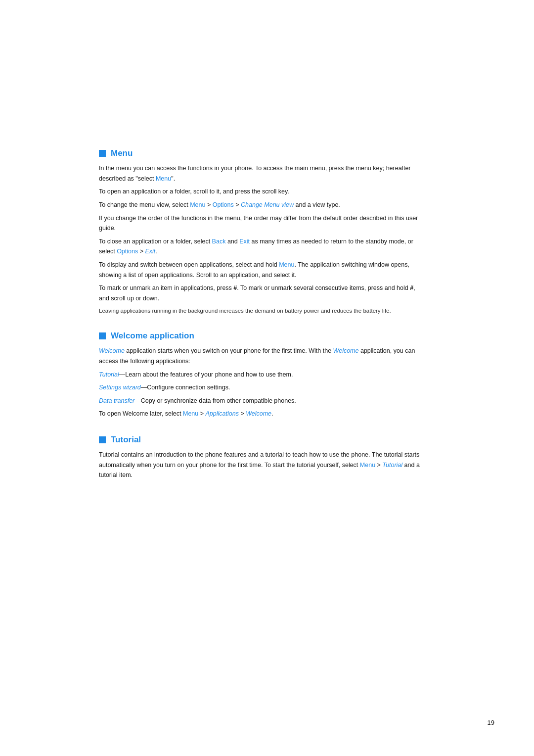  Describe the element at coordinates (163, 179) in the screenshot. I see `menu-link-menu-1: Menu` at that location.